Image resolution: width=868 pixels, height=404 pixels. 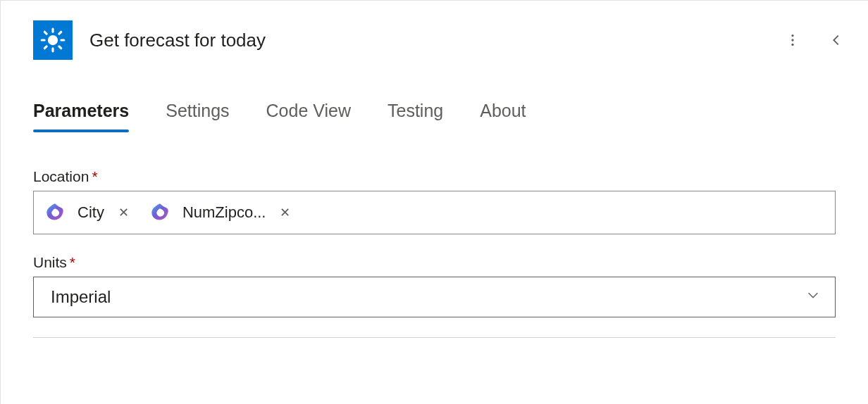 What do you see at coordinates (427, 41) in the screenshot?
I see `action-title: Get forecast for today` at bounding box center [427, 41].